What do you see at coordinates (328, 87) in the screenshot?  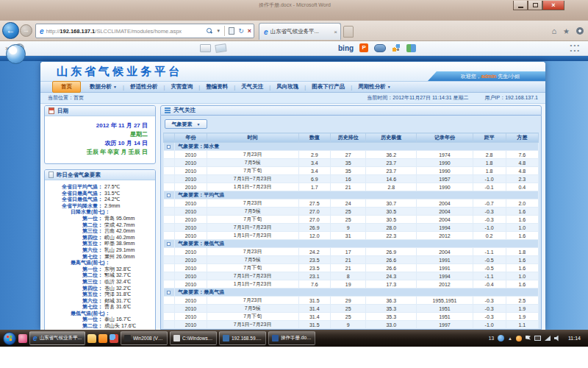 I see `nav-item-8: 图表下行产品` at bounding box center [328, 87].